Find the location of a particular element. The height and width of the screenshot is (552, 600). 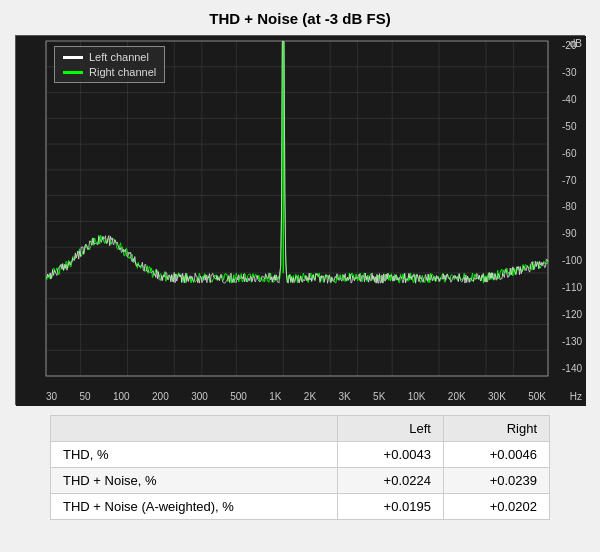

row-label: THD, % is located at coordinates (194, 455).